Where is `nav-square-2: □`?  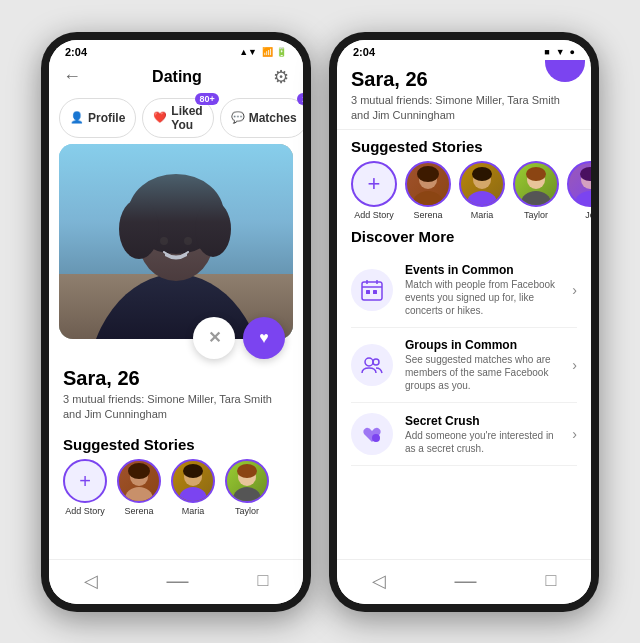 nav-square-2: □ is located at coordinates (552, 580).